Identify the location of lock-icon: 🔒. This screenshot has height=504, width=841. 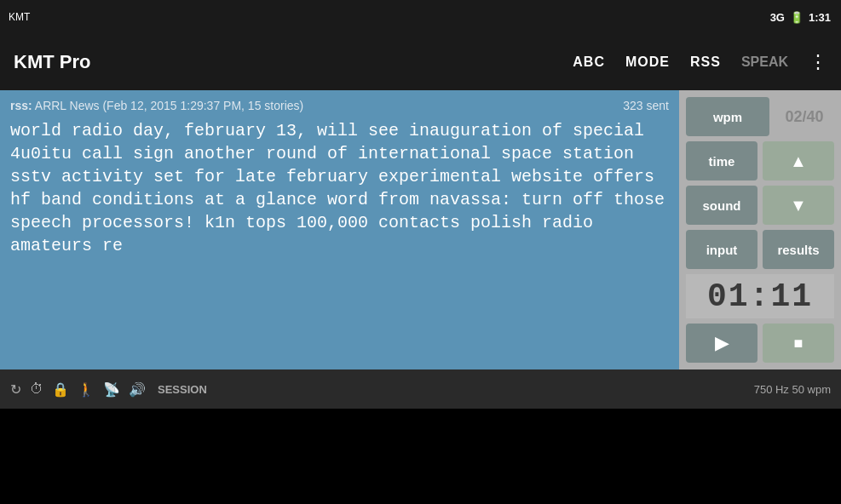
(60, 390).